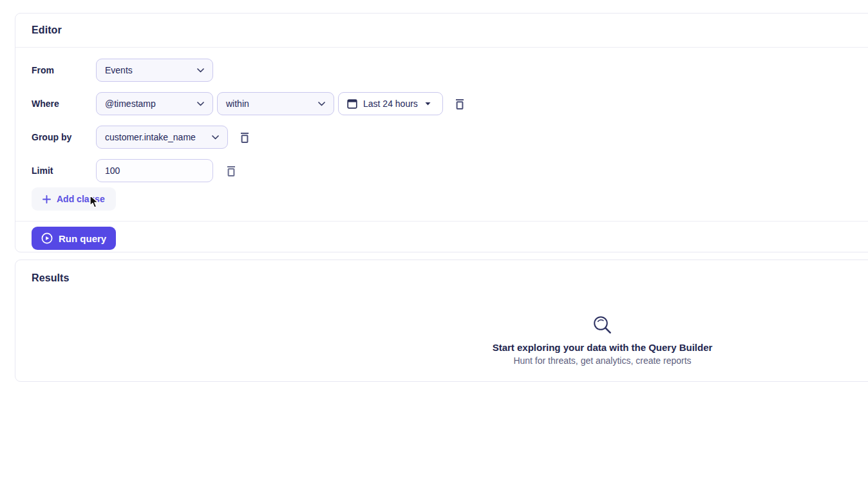 The width and height of the screenshot is (868, 501). I want to click on play-circle-icon, so click(47, 238).